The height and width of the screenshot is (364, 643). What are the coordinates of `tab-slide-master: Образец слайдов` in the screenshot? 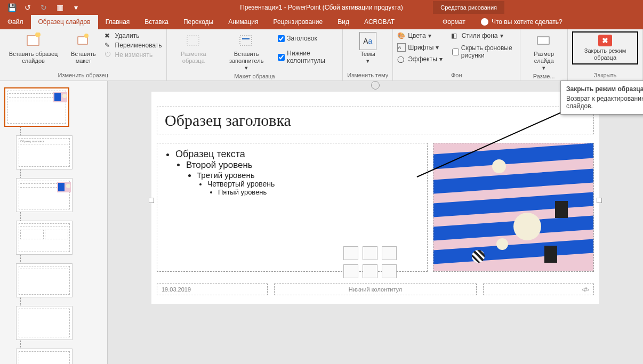 It's located at (65, 22).